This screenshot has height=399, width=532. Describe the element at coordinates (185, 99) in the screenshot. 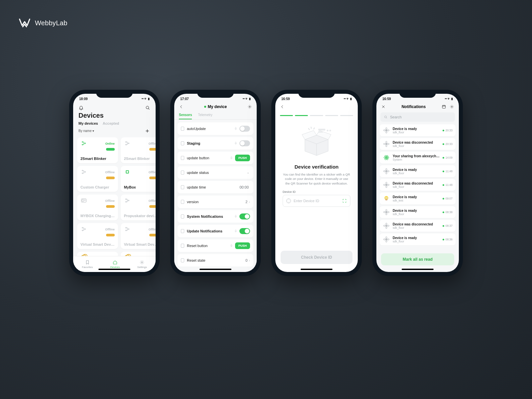

I see `status-time: 17:07` at that location.